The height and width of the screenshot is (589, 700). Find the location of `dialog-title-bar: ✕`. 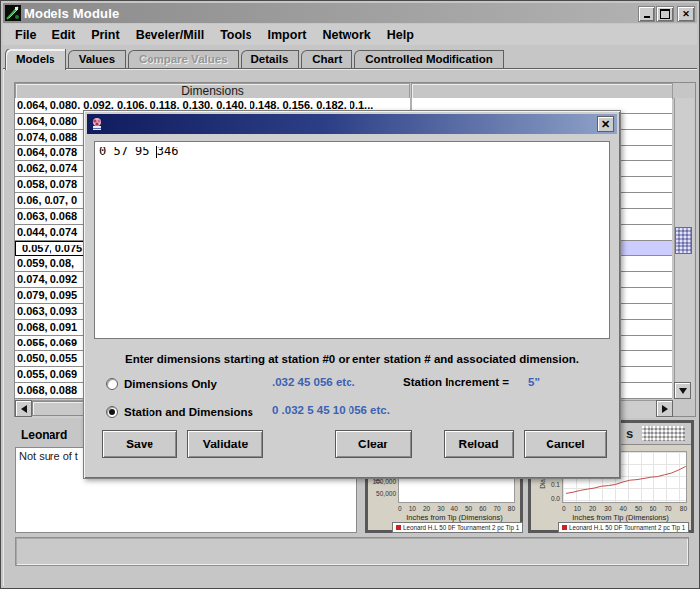

dialog-title-bar: ✕ is located at coordinates (352, 124).